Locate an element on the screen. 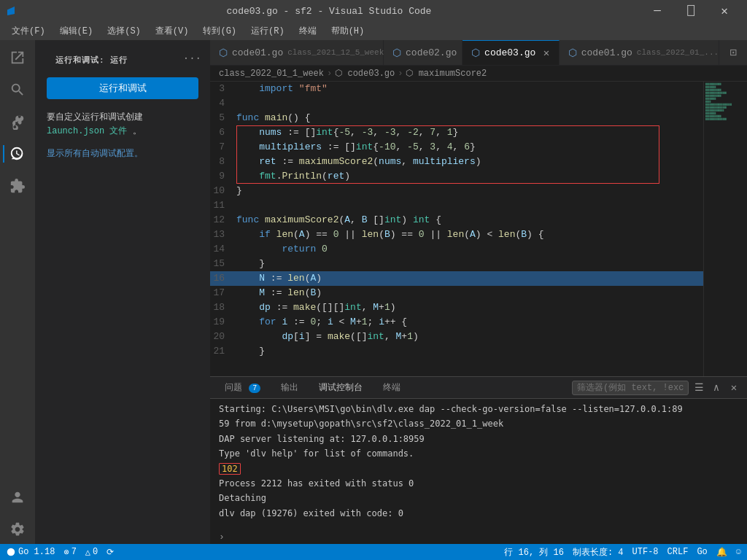 The width and height of the screenshot is (747, 560). go-icon: ⬡ is located at coordinates (223, 52).